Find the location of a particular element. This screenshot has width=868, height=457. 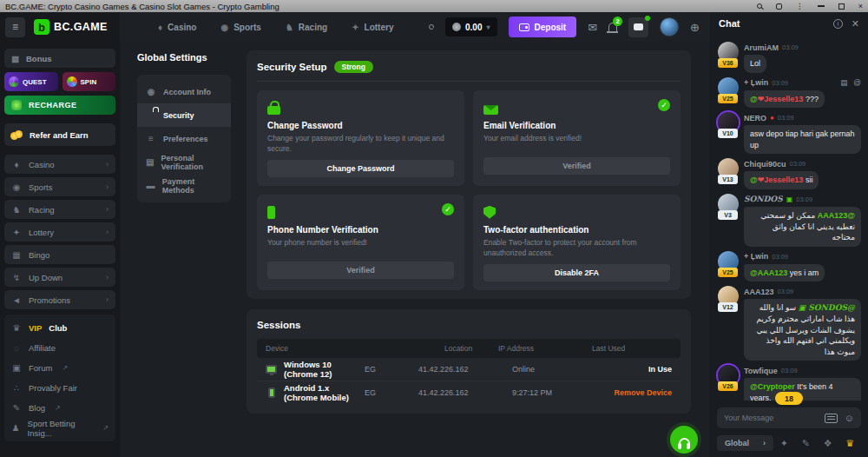

sidebar-item-sports: ◉ Sports › is located at coordinates (60, 187).